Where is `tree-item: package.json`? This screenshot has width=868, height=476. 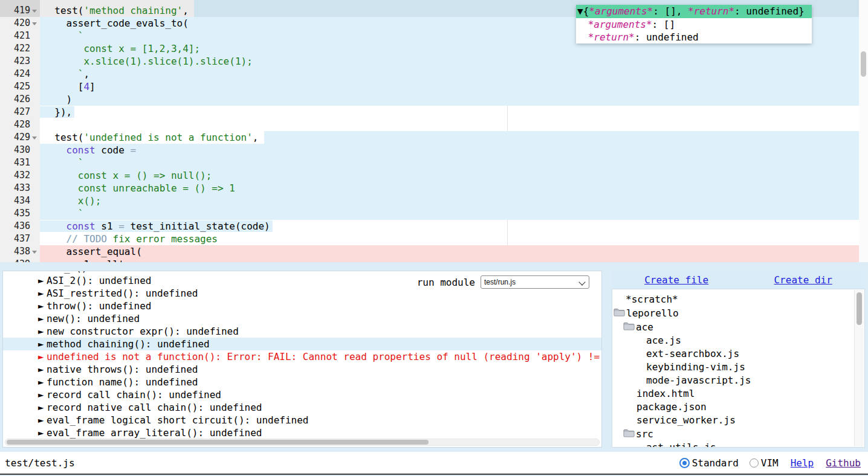 tree-item: package.json is located at coordinates (739, 407).